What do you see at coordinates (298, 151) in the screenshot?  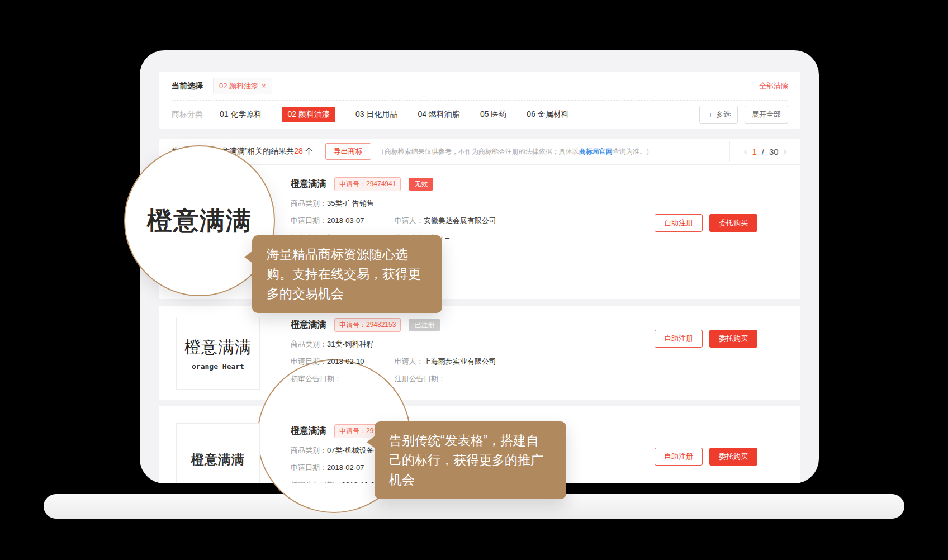 I see `results-count: 28` at bounding box center [298, 151].